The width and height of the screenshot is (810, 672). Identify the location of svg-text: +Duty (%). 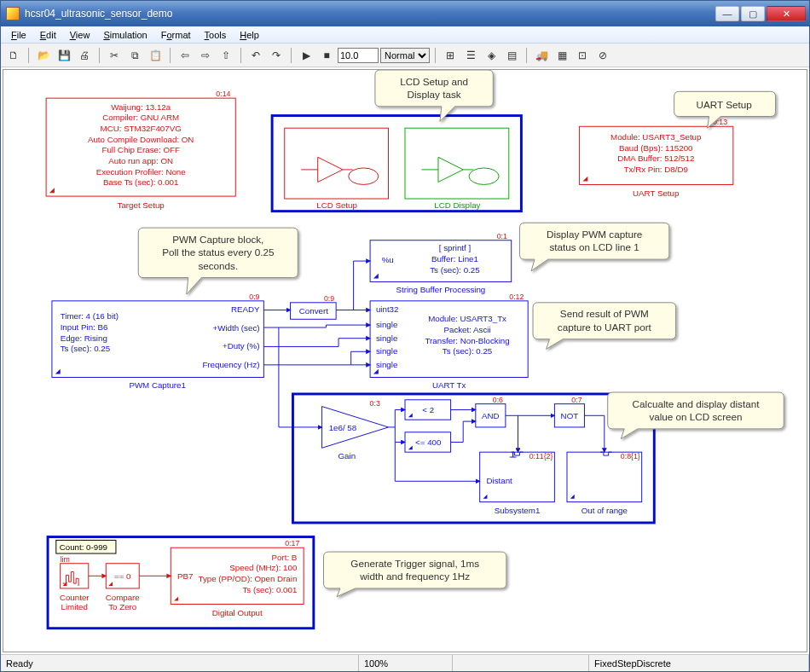
(241, 346).